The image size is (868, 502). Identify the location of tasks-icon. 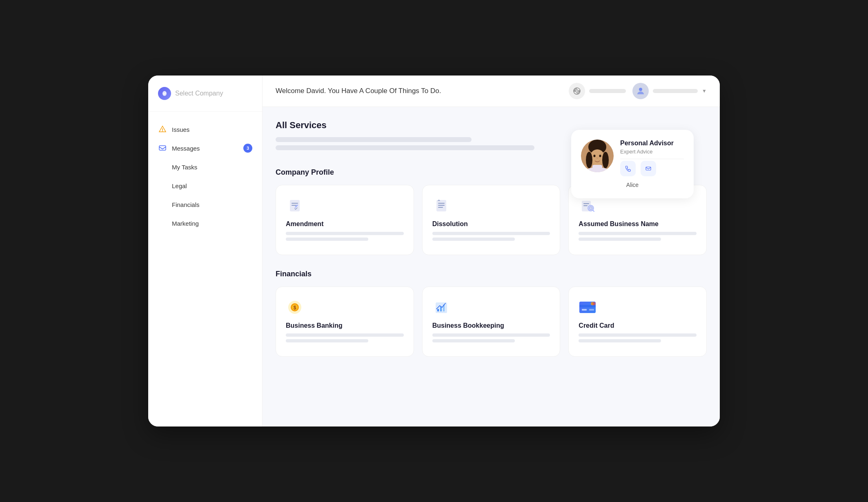
(162, 167).